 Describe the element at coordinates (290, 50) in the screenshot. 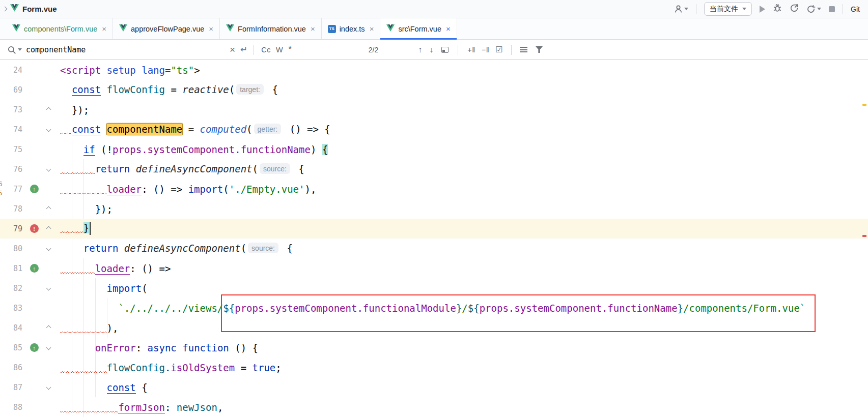

I see `regex-toggle: *` at that location.